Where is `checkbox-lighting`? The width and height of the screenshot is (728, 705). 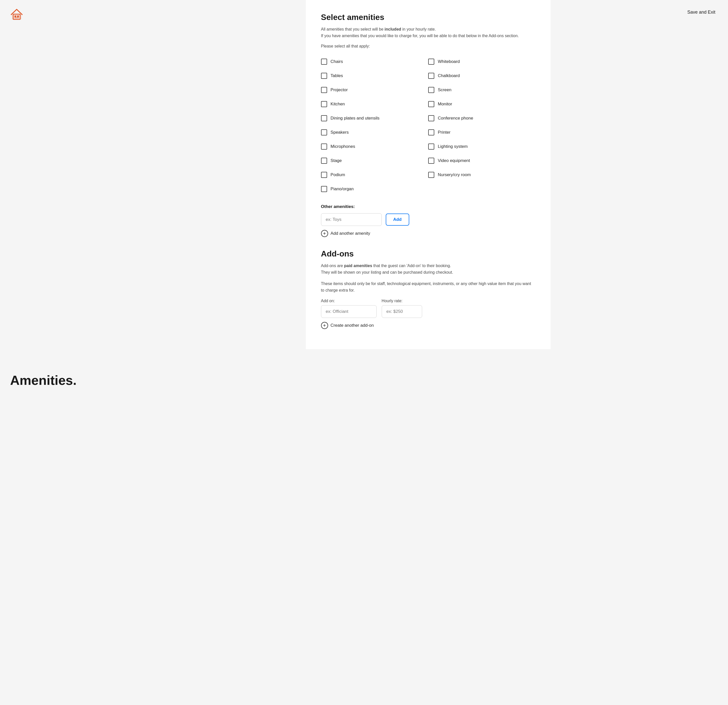 checkbox-lighting is located at coordinates (431, 147).